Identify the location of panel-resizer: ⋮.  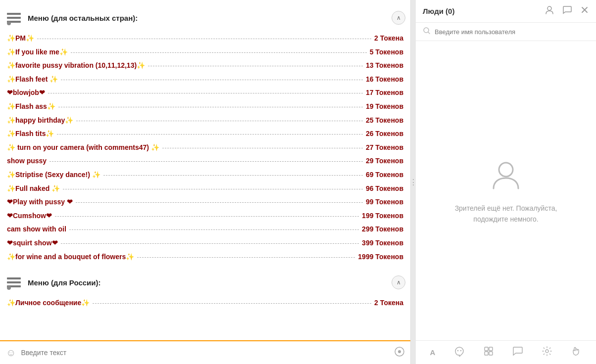
(413, 182).